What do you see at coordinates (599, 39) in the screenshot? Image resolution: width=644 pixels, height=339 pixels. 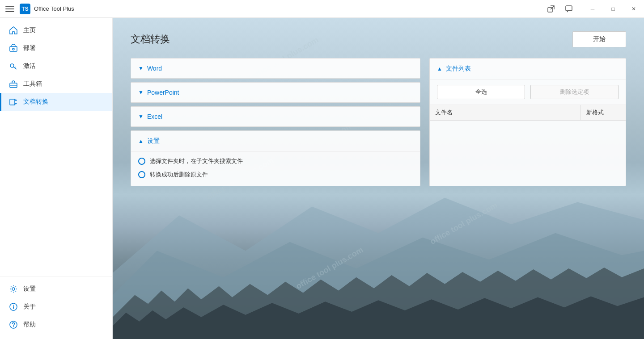 I see `start-button: 开始` at bounding box center [599, 39].